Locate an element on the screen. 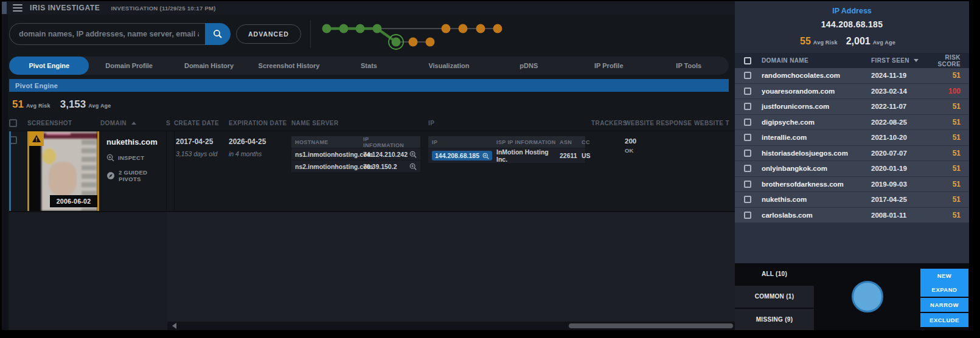  asn-header: ASN is located at coordinates (571, 142).